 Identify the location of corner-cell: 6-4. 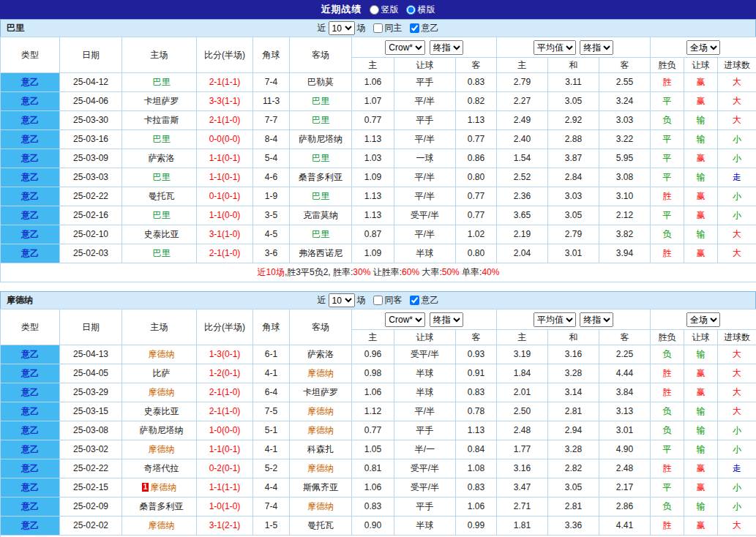
(272, 393).